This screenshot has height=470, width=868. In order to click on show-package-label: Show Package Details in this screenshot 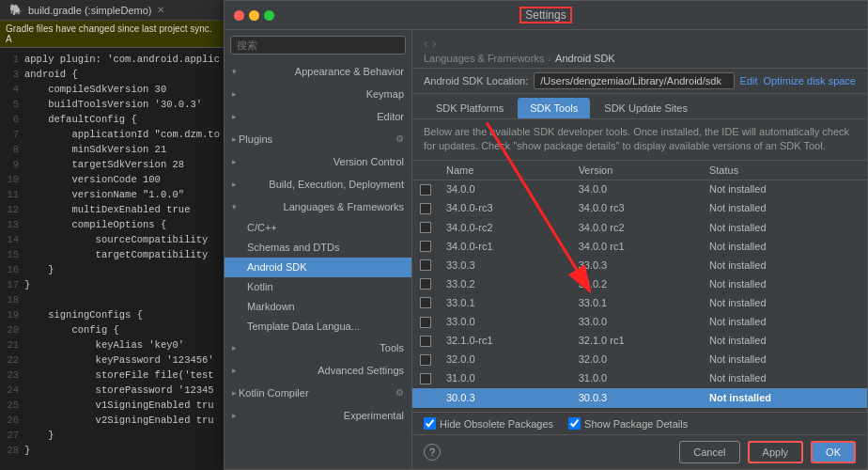, I will do `click(628, 423)`.